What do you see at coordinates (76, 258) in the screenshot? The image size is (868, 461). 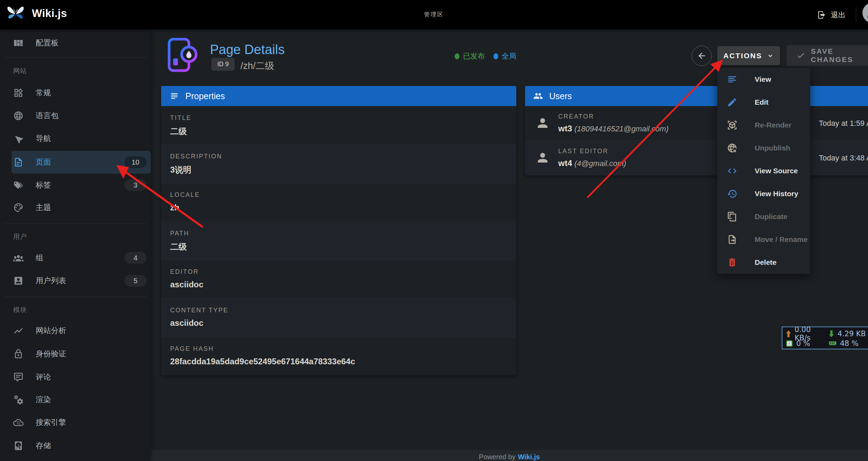 I see `sidebar-item-groups: 组 4` at bounding box center [76, 258].